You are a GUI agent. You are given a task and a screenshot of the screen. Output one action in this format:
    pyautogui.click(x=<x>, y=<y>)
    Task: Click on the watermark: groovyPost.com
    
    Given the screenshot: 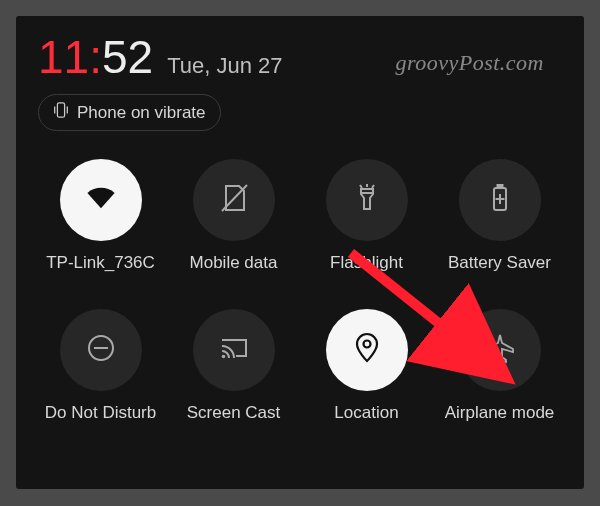 What is the action you would take?
    pyautogui.click(x=470, y=63)
    